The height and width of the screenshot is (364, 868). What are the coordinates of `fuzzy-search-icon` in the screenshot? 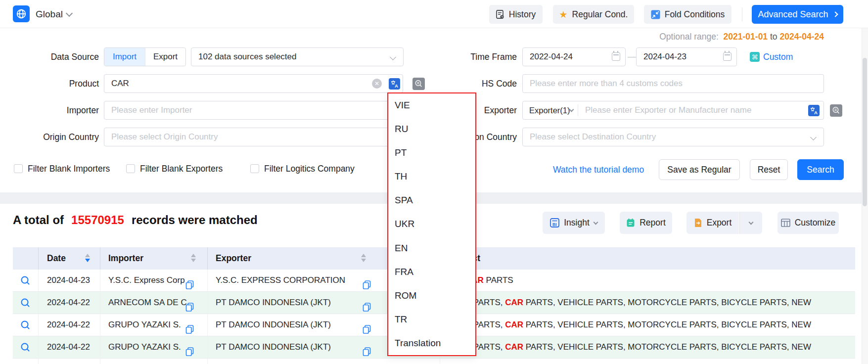 It's located at (836, 111).